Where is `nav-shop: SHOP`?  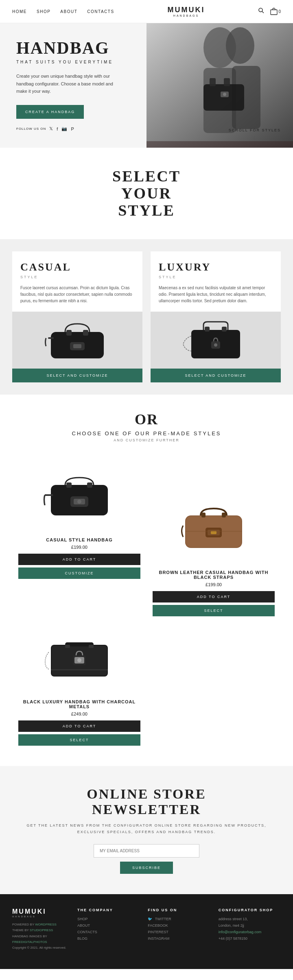
nav-shop: SHOP is located at coordinates (44, 11).